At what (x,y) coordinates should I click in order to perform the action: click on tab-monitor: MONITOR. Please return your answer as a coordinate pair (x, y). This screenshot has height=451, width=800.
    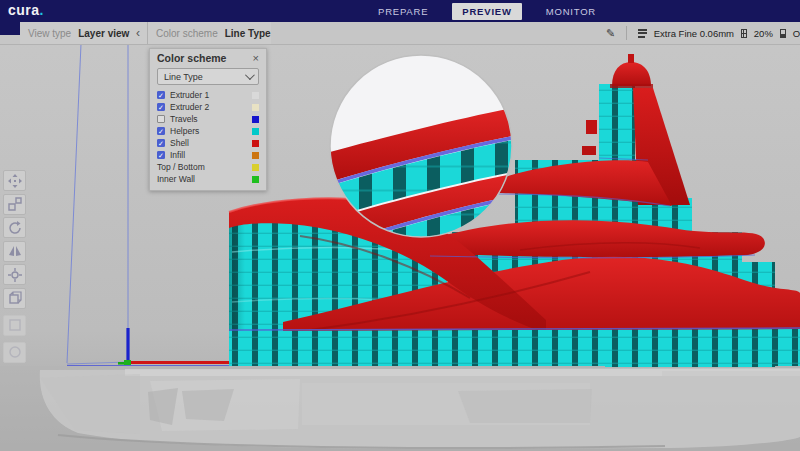
    Looking at the image, I should click on (571, 12).